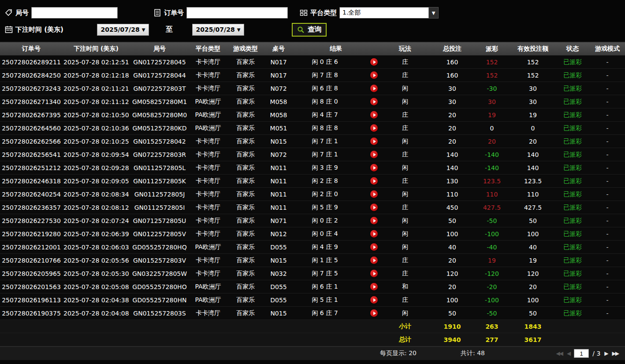 The height and width of the screenshot is (364, 625). Describe the element at coordinates (312, 75) in the screenshot. I see `table-row: 250728026284250 2025-07-28 02:12:18 GN01…` at that location.